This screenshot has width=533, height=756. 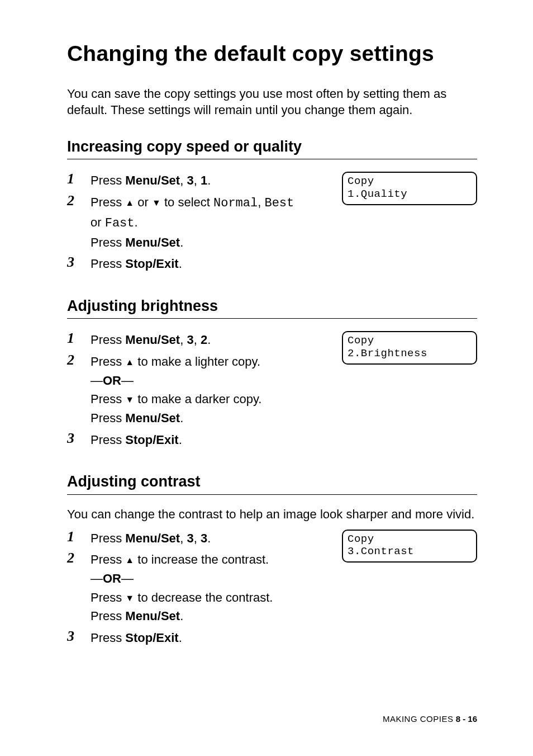 What do you see at coordinates (410, 188) in the screenshot?
I see `lcd-display-quality: Copy 1.Quality` at bounding box center [410, 188].